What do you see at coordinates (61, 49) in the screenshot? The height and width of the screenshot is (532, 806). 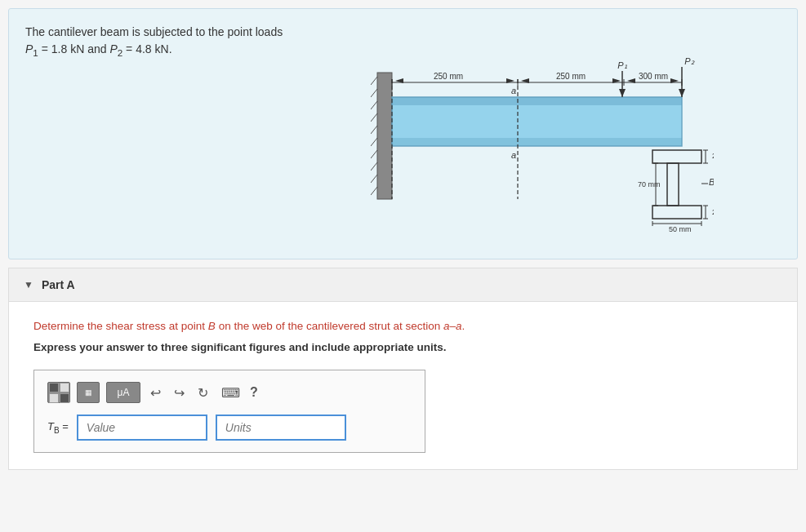 I see `p1-value: = 1.8 kN` at bounding box center [61, 49].